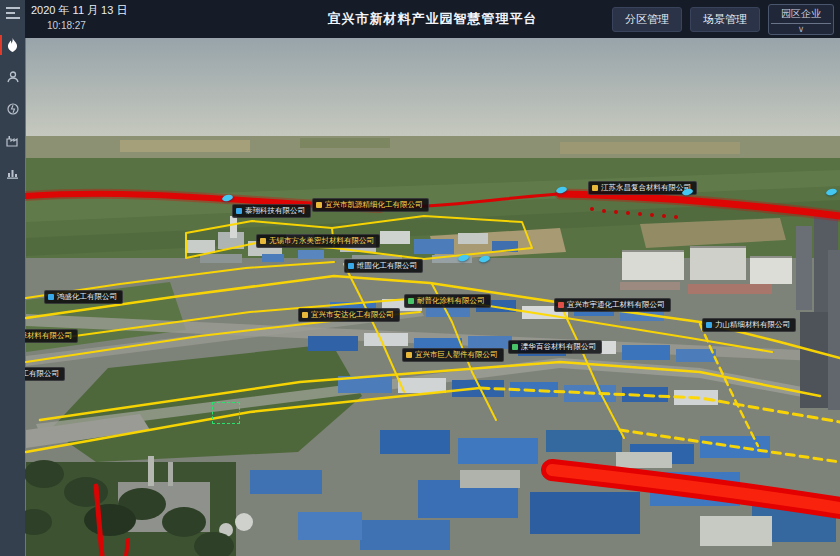  I want to click on company-label: 宜兴市凯源精细化工有限公司, so click(370, 205).